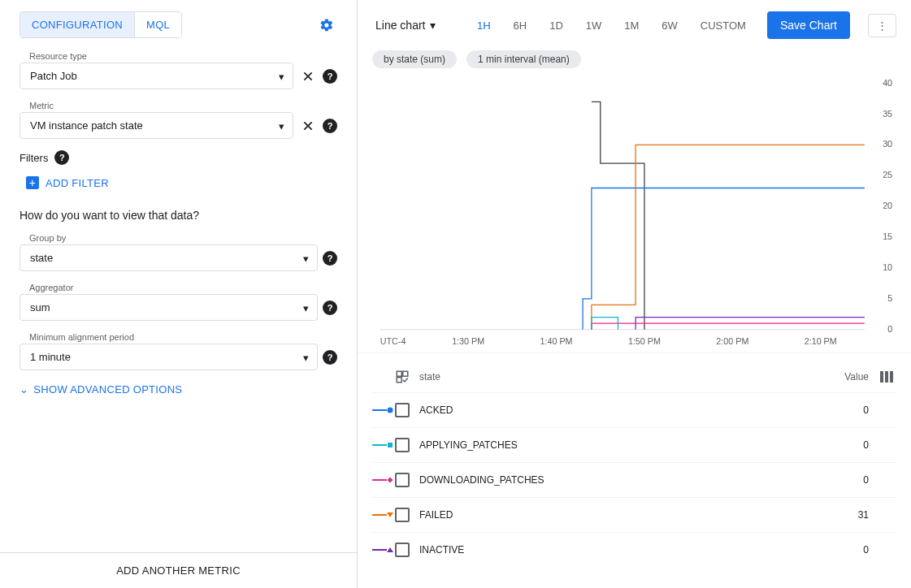 The height and width of the screenshot is (588, 911). What do you see at coordinates (308, 126) in the screenshot?
I see `clear-metric-icon` at bounding box center [308, 126].